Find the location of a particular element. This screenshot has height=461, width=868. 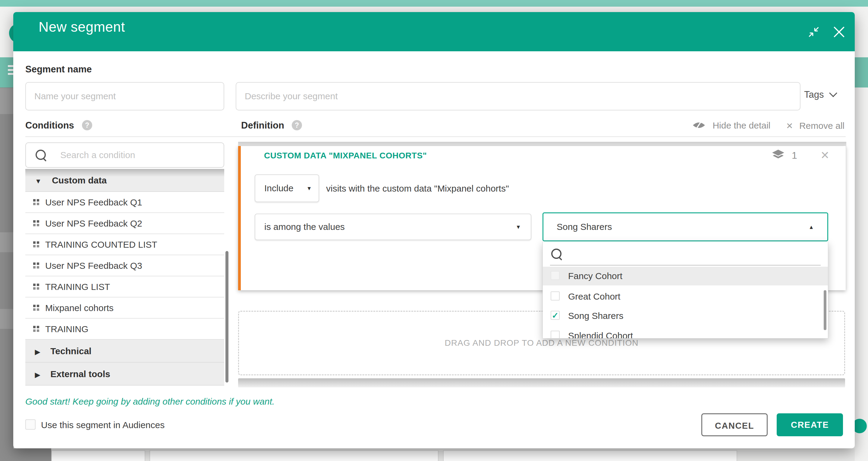

condition-close-icon: ✕ is located at coordinates (825, 155).